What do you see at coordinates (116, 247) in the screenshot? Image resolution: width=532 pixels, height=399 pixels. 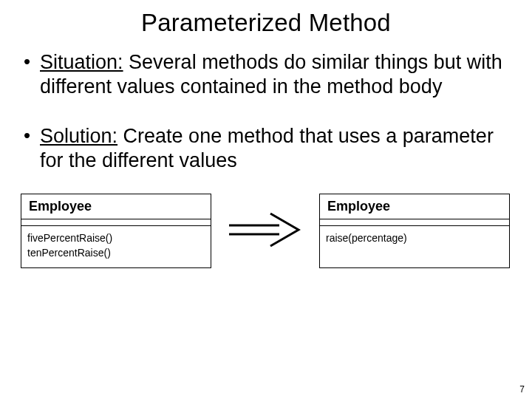 I see `uml-methods: fivePercentRaise() tenPercentRaise()` at bounding box center [116, 247].